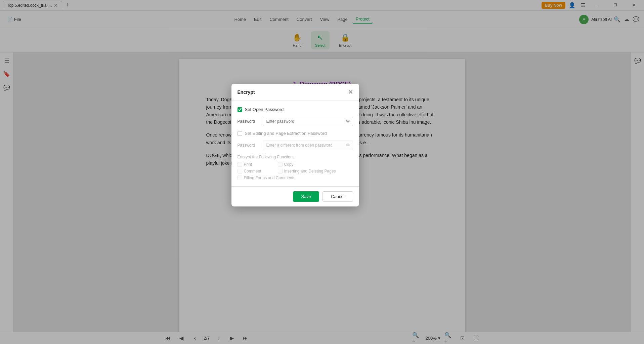 This screenshot has width=644, height=344. Describe the element at coordinates (348, 145) in the screenshot. I see `editing-password-eye-icon: 👁` at that location.